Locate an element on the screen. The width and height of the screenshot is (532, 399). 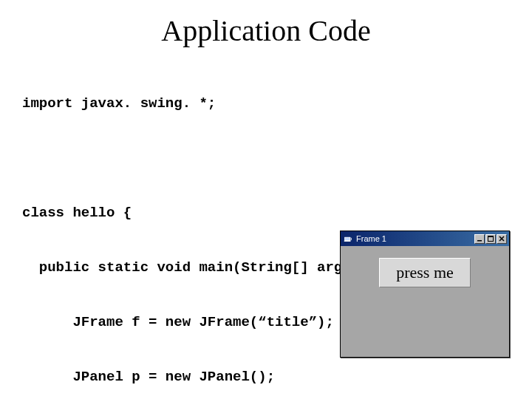
code-line: class hello { is located at coordinates (266, 213).